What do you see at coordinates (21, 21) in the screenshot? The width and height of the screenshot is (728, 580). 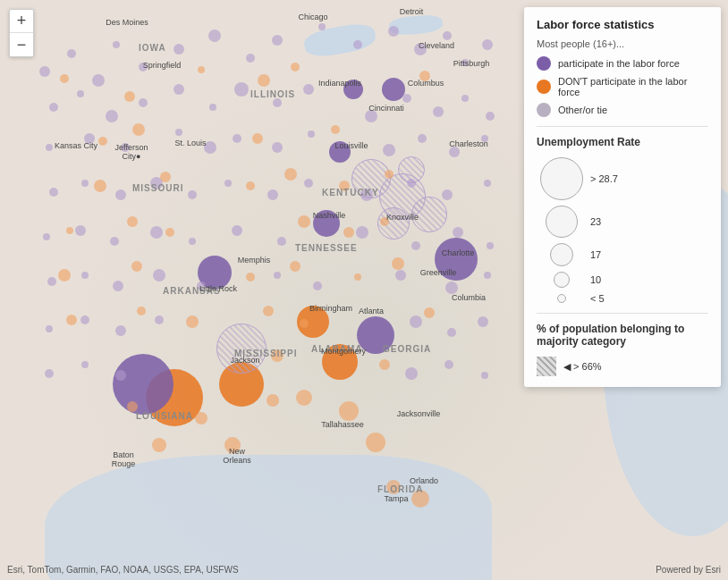 I see `zoom-in-button: +` at bounding box center [21, 21].